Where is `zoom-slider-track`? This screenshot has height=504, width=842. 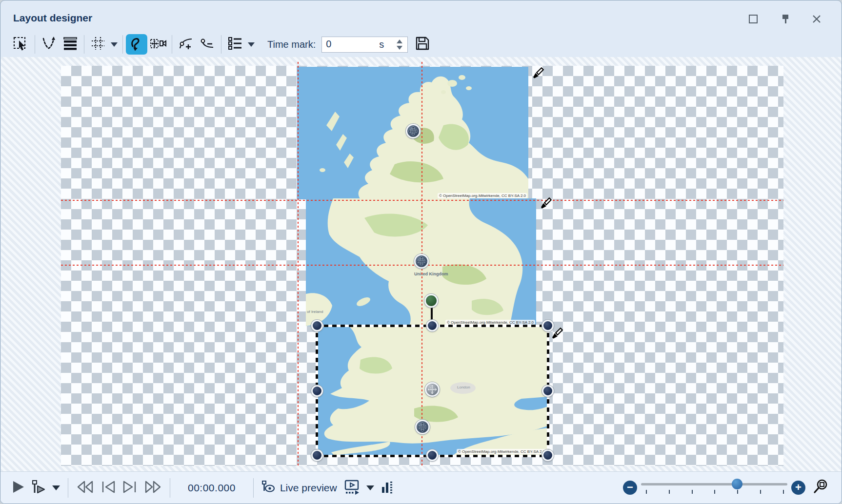 zoom-slider-track is located at coordinates (714, 485).